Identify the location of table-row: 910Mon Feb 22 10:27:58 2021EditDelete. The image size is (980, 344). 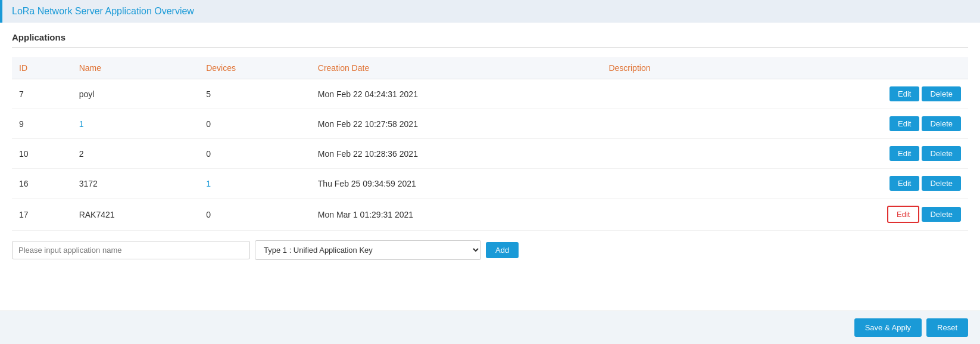
(490, 124).